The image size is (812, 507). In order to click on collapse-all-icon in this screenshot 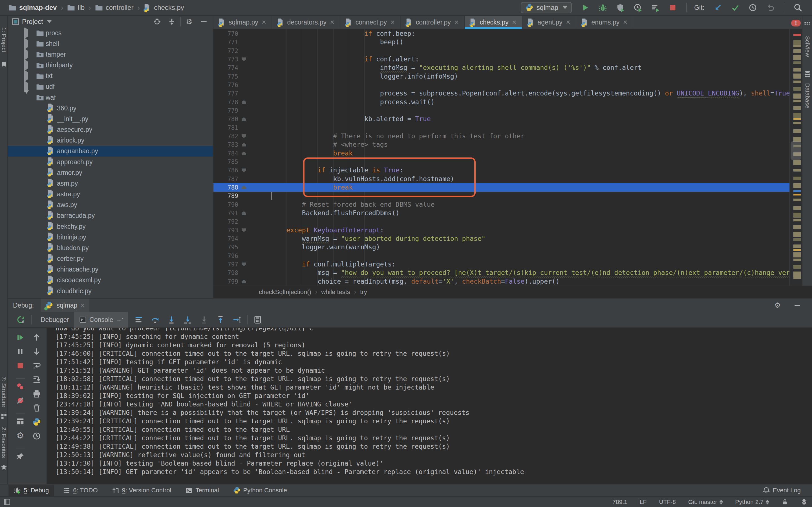, I will do `click(172, 22)`.